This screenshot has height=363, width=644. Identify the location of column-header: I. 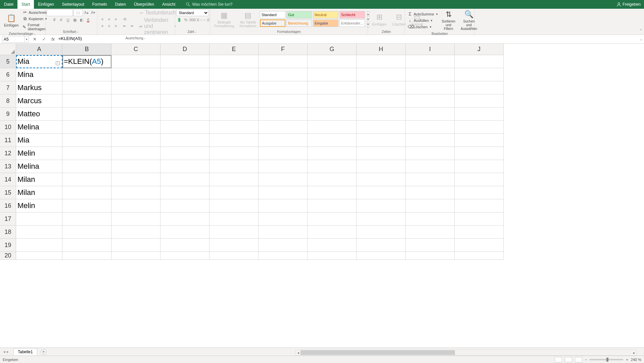
(430, 49).